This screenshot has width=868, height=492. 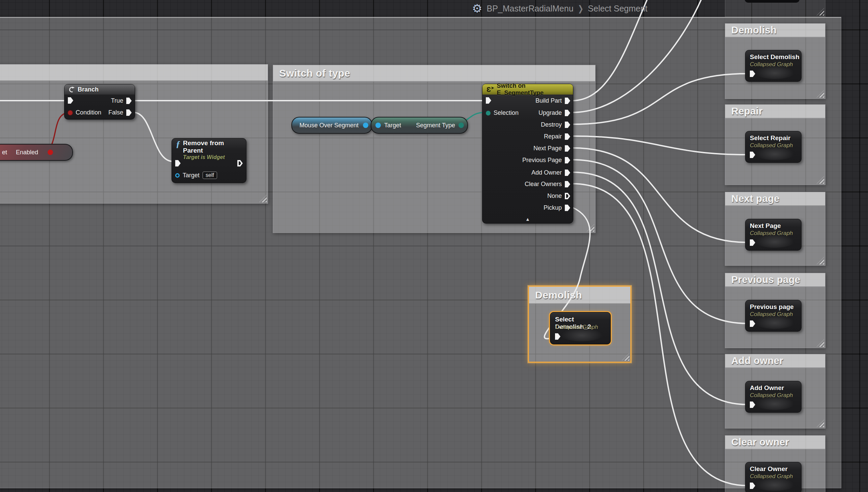 I want to click on branch-node: Branch True Condition False, so click(x=100, y=102).